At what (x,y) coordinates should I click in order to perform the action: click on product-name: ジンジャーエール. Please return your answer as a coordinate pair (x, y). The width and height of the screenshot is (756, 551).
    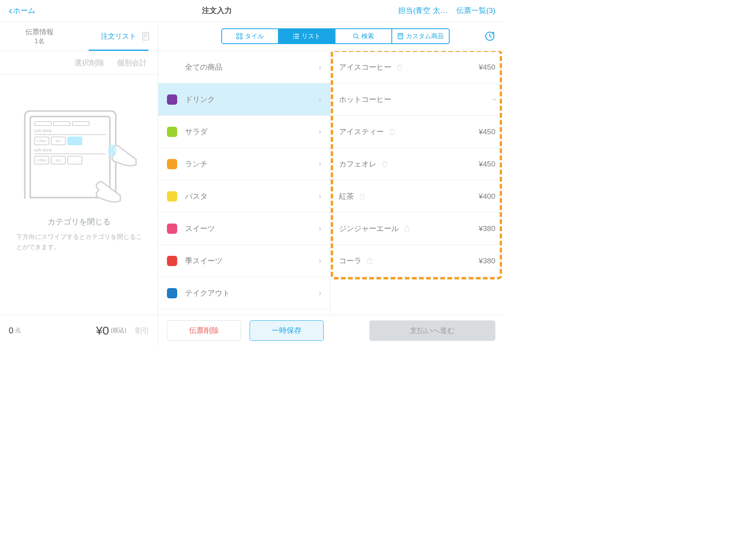
    Looking at the image, I should click on (369, 229).